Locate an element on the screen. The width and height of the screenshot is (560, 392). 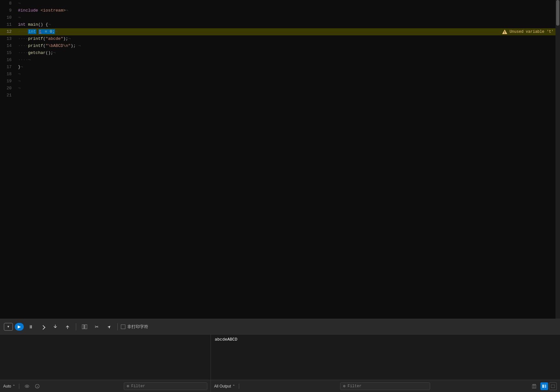
eye-button is located at coordinates (27, 386).